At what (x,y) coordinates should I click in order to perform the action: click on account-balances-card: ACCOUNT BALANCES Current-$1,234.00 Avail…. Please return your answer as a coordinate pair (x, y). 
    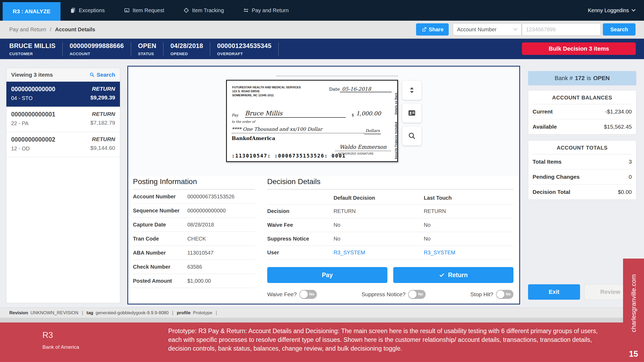
    Looking at the image, I should click on (582, 112).